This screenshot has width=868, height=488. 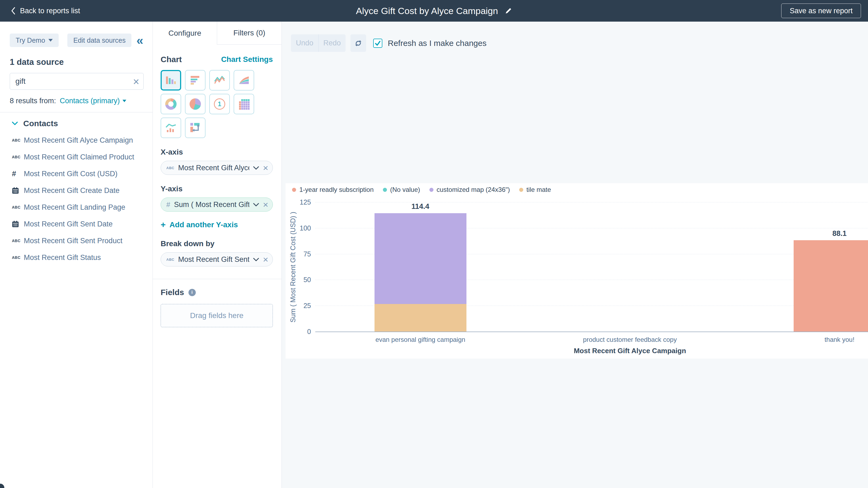 I want to click on try-demo-button: Try Demo, so click(x=34, y=40).